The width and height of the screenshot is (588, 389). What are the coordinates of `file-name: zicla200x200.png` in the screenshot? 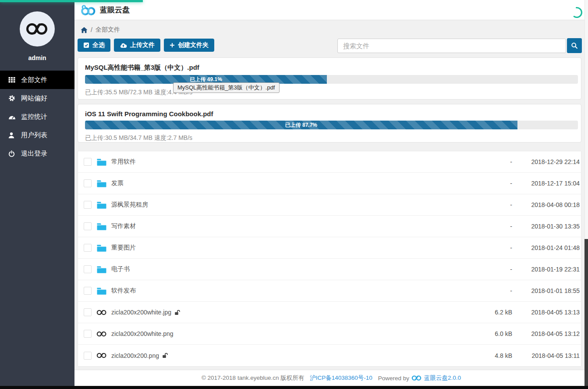 It's located at (135, 356).